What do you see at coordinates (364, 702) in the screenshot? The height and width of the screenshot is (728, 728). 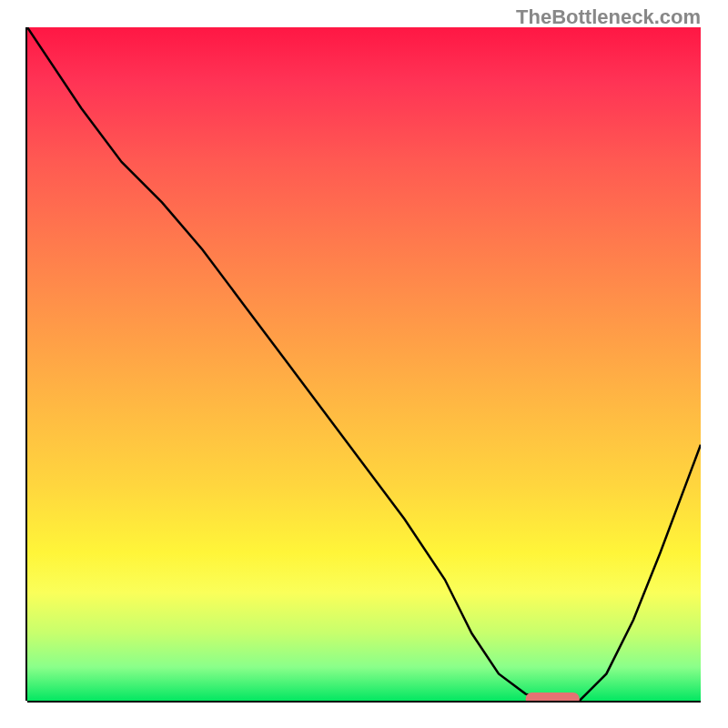 I see `x-axis` at bounding box center [364, 702].